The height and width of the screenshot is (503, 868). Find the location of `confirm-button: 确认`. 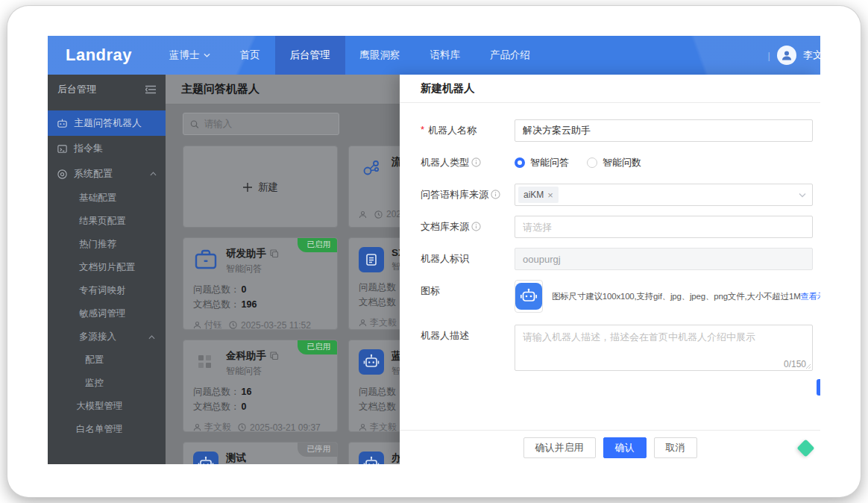

confirm-button: 确认 is located at coordinates (625, 448).